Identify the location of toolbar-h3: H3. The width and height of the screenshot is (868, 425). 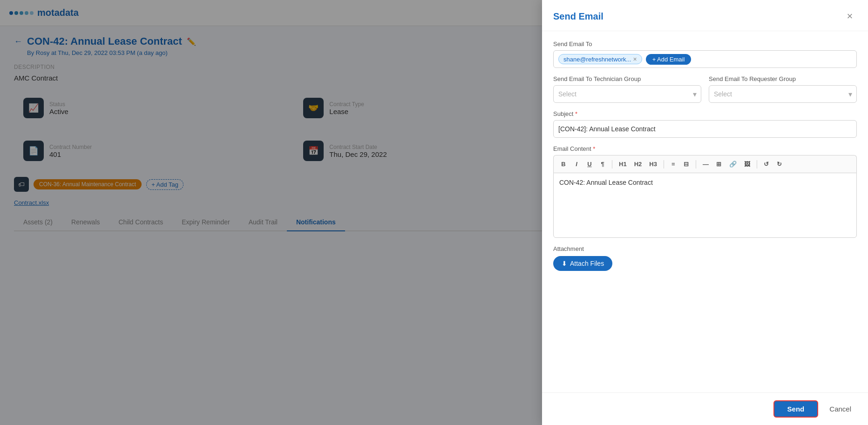
(653, 164).